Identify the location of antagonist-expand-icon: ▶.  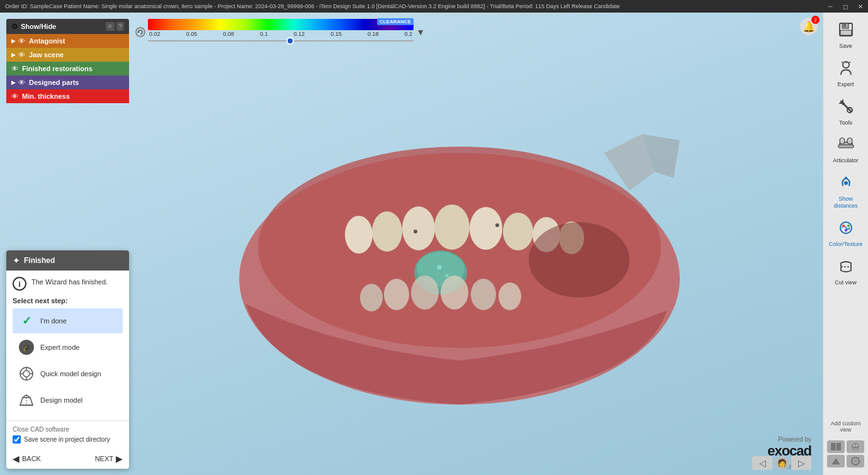
(14, 41).